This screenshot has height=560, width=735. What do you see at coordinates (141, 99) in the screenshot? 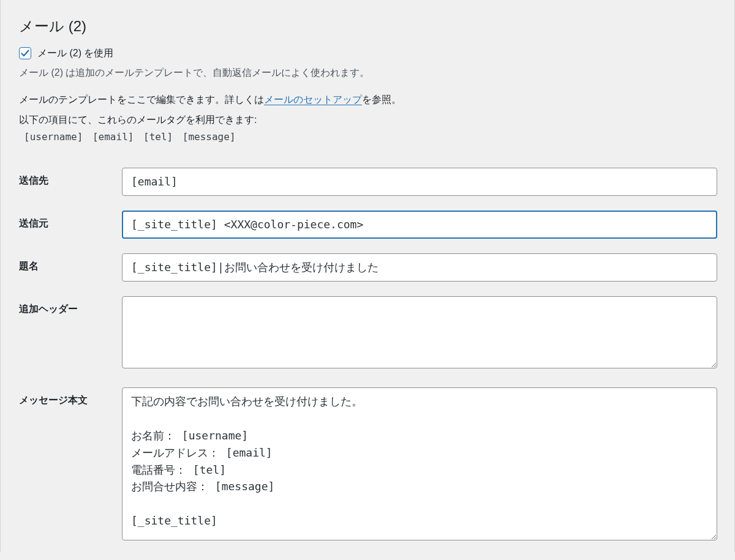
I see `intro-before: メールのテンプレートをここで編集できます。詳しくは` at bounding box center [141, 99].